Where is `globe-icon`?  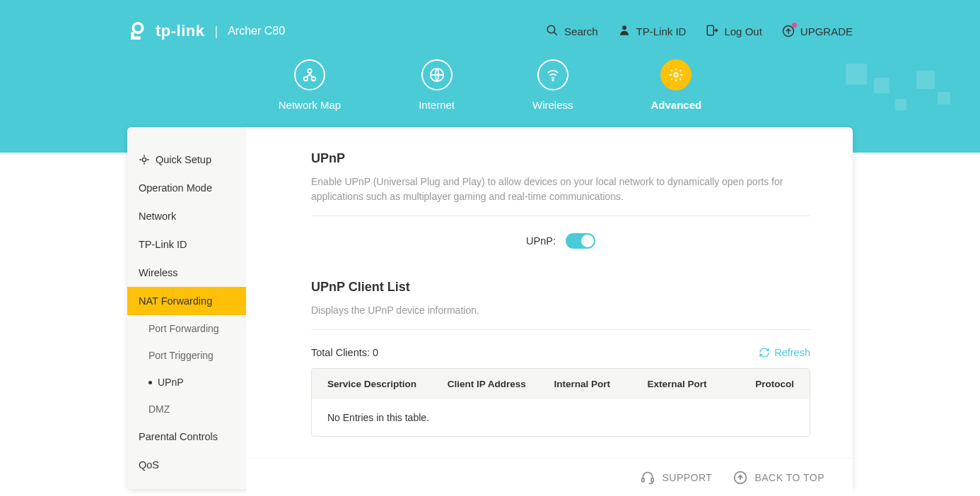
globe-icon is located at coordinates (437, 75).